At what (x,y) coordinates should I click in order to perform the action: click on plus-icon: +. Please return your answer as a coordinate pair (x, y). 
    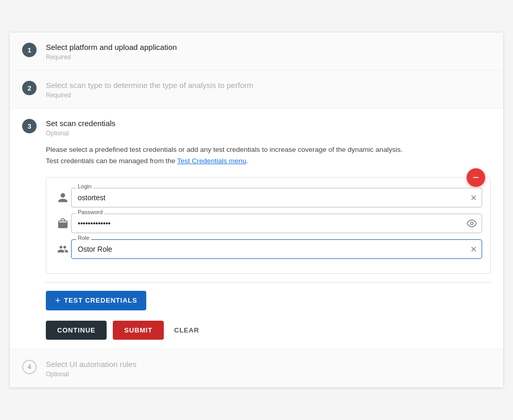
    Looking at the image, I should click on (58, 301).